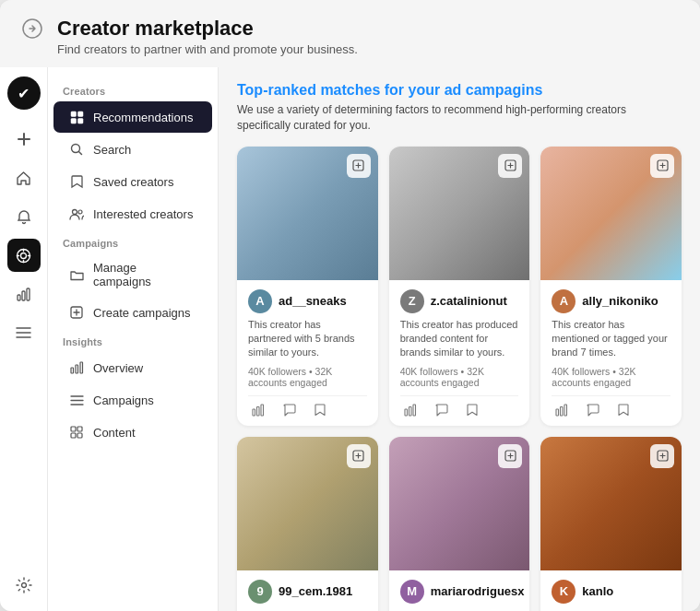  I want to click on card-actions, so click(308, 407).